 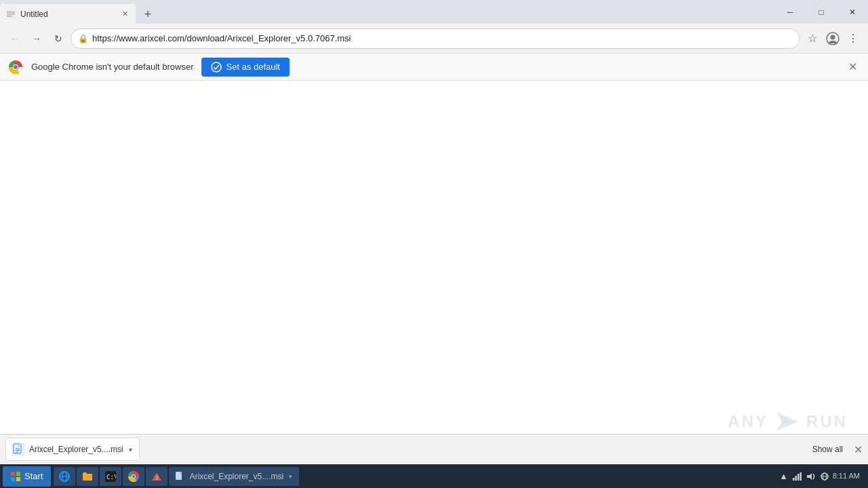 I want to click on taskbar-item-cmd: C:\, so click(x=111, y=476).